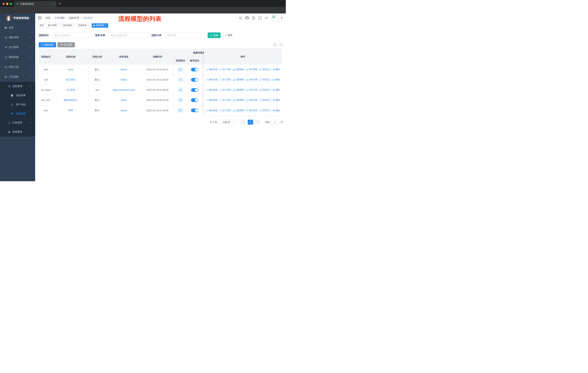 The height and width of the screenshot is (373, 588). What do you see at coordinates (258, 122) in the screenshot?
I see `next-page-button: ›` at bounding box center [258, 122].